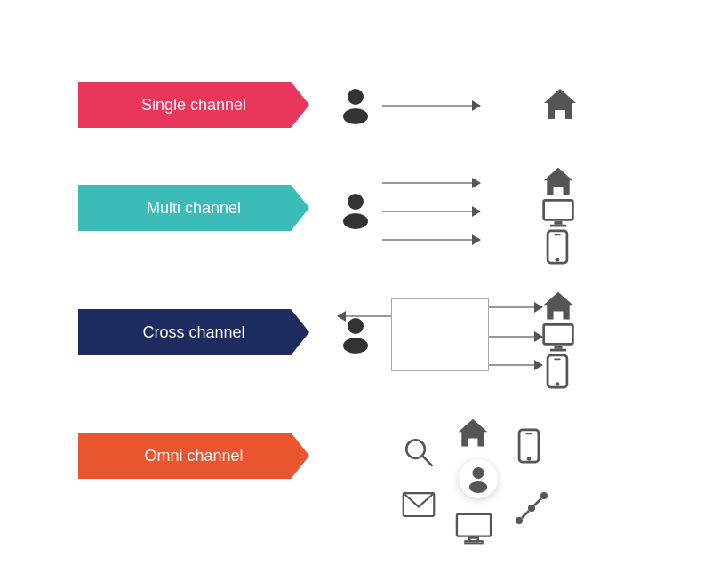 This screenshot has width=720, height=588. I want to click on home-cross, so click(558, 306).